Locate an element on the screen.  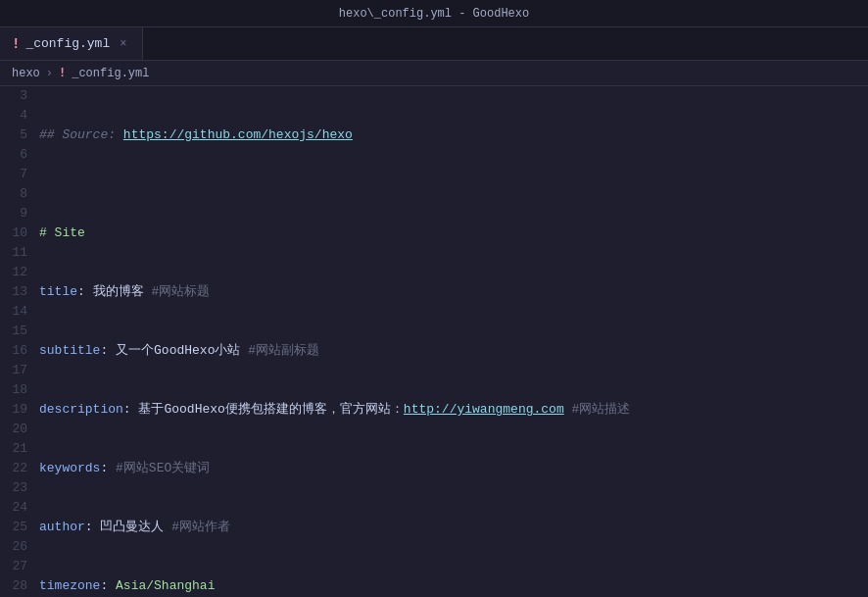
tab-close-button: × is located at coordinates (123, 44).